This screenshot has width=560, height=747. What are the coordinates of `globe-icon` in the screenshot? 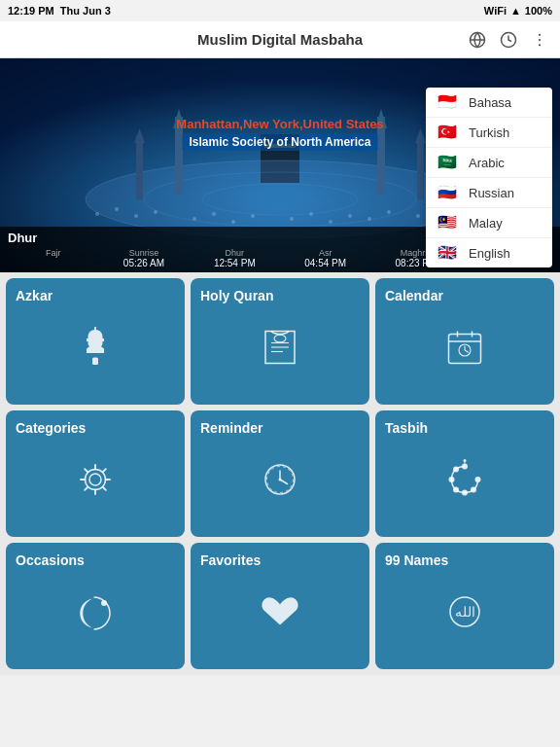 It's located at (477, 40).